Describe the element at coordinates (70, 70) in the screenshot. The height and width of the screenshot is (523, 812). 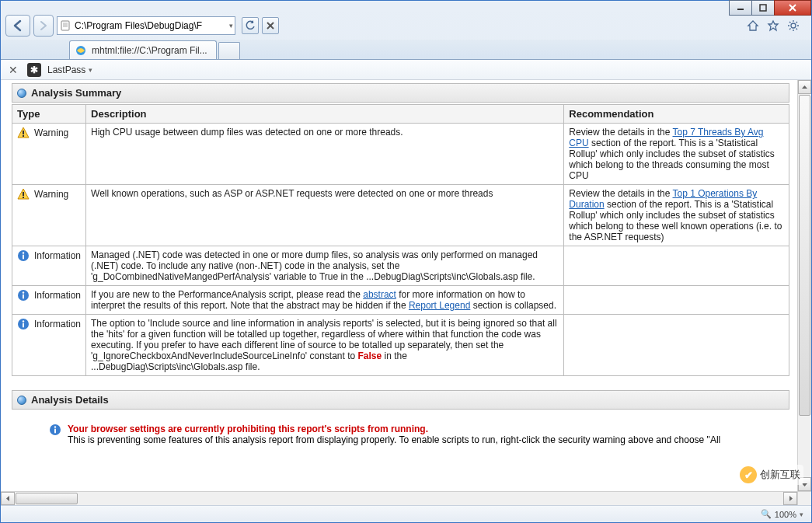
I see `lastpass-menu: LastPass ▾` at that location.